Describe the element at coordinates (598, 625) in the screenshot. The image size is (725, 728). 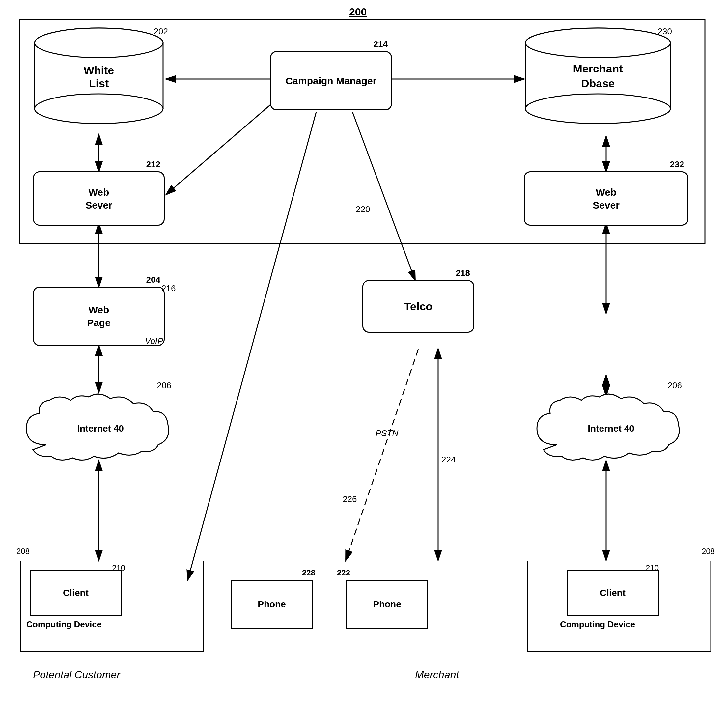
I see `client-right-label: Computing Device` at that location.